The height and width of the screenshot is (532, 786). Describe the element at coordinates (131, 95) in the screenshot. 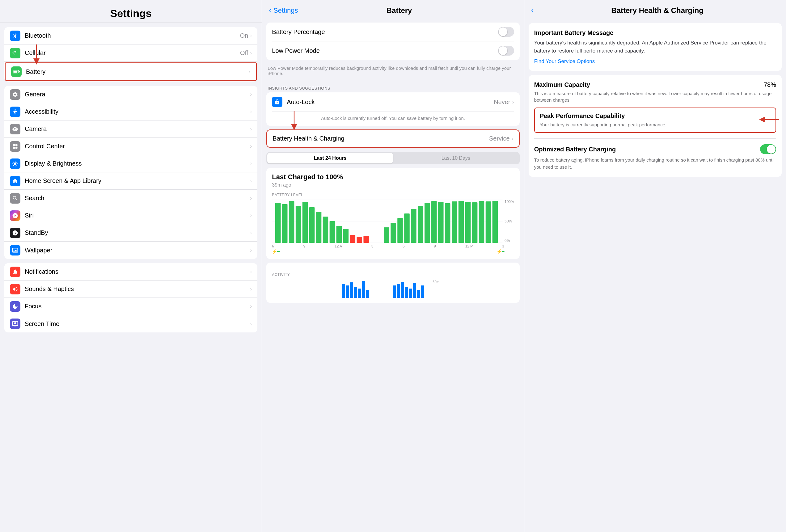

I see `general-row: General ›` at that location.